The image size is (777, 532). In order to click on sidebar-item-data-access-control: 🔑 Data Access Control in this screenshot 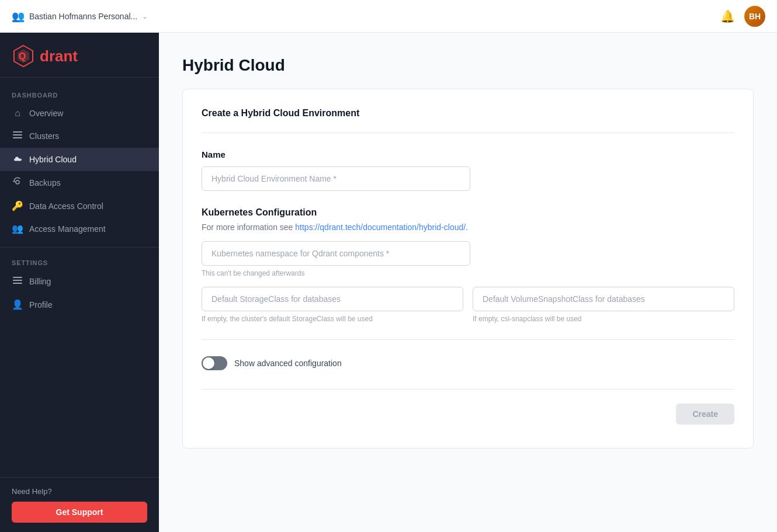, I will do `click(79, 206)`.